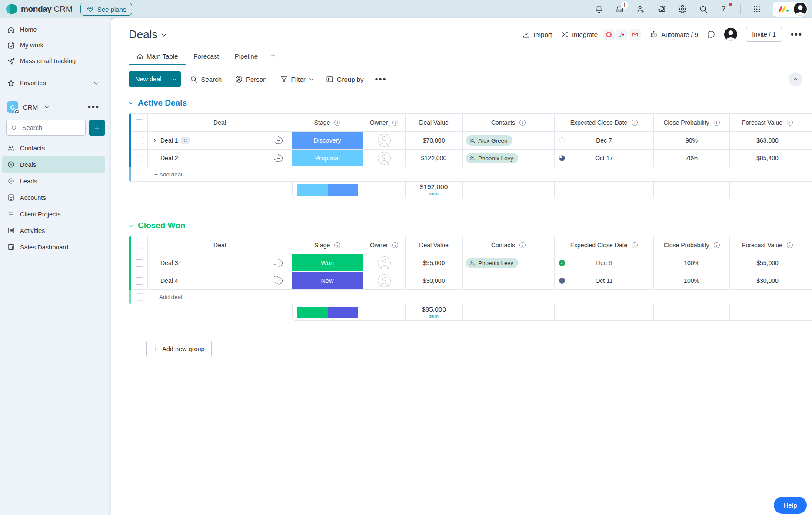 This screenshot has height=515, width=812. Describe the element at coordinates (296, 79) in the screenshot. I see `filter-button: Filter` at that location.